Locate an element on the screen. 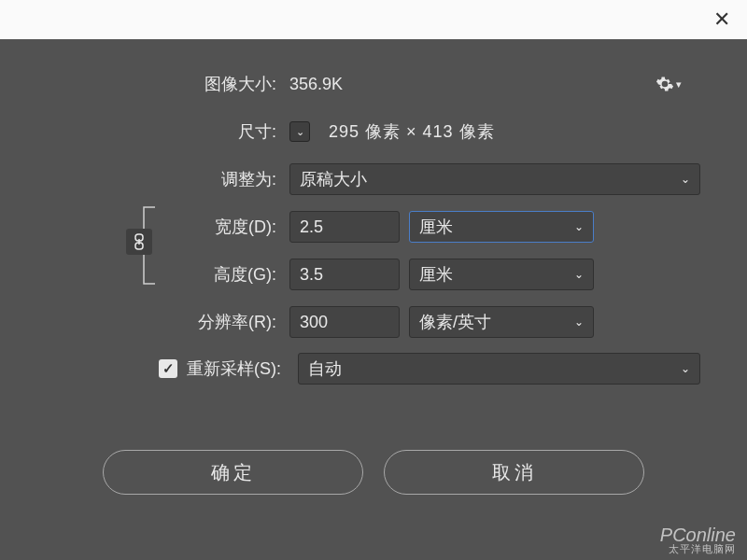 This screenshot has width=747, height=560. ok-button: 确定 is located at coordinates (233, 472).